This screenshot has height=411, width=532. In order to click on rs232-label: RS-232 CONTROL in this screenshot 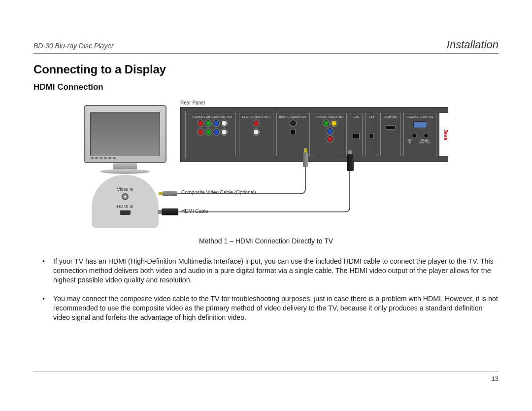, I will do `click(425, 141)`.